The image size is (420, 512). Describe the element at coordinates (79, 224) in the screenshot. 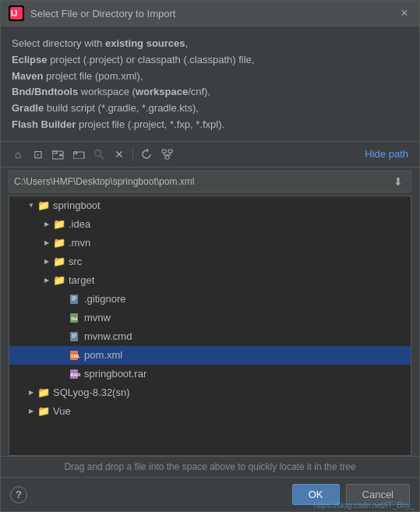

I see `tree-label-idea: .idea` at that location.